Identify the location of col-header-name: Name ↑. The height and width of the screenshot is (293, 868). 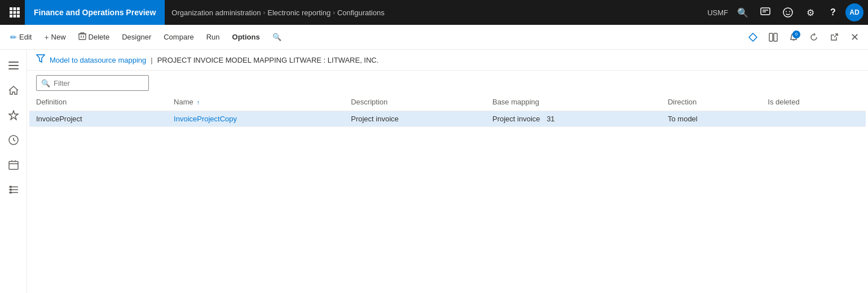
(255, 102).